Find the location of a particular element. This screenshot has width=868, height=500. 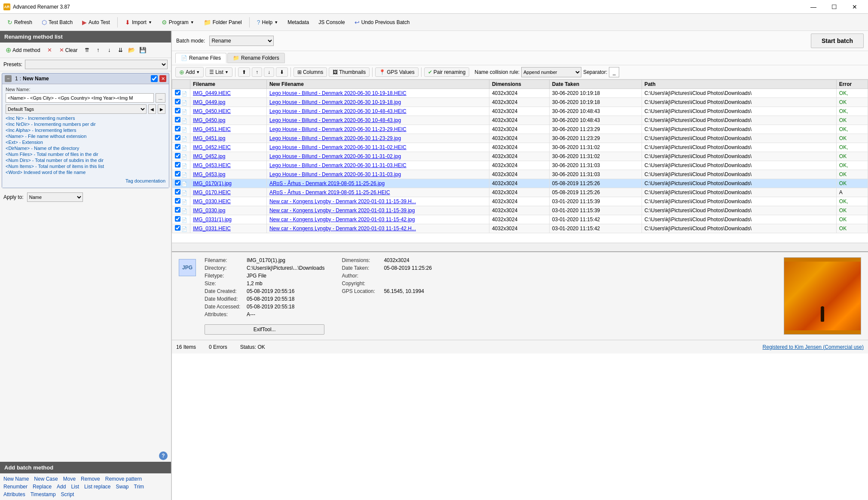

batch-move: Move is located at coordinates (70, 479).